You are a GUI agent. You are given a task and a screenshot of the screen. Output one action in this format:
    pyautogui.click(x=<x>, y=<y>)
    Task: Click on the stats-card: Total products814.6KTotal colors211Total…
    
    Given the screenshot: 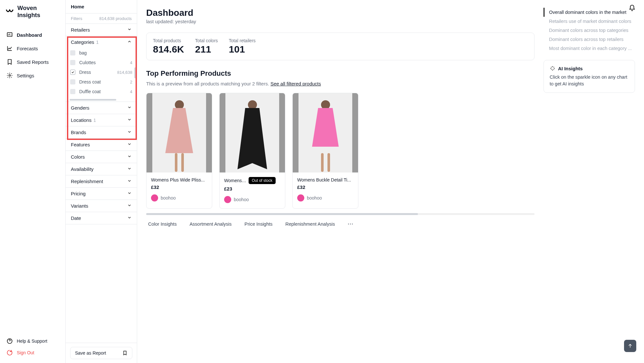 What is the action you would take?
    pyautogui.click(x=340, y=46)
    